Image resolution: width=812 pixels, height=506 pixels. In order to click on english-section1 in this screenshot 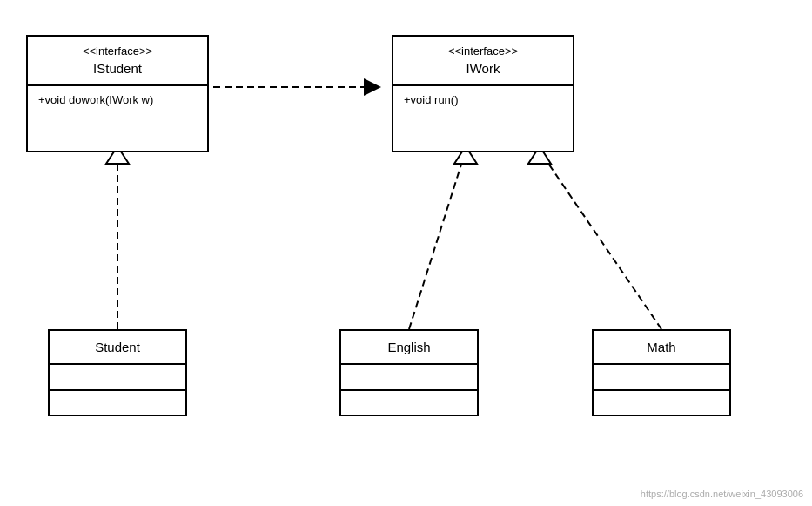, I will do `click(409, 376)`.